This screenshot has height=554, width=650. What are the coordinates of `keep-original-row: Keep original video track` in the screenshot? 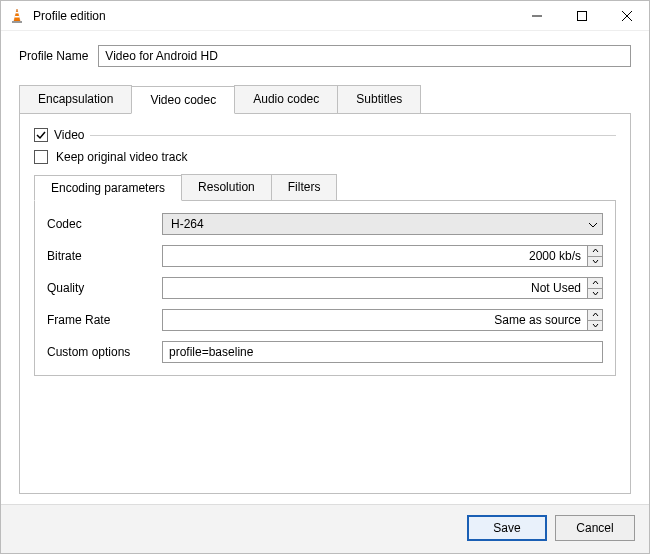 It's located at (325, 157).